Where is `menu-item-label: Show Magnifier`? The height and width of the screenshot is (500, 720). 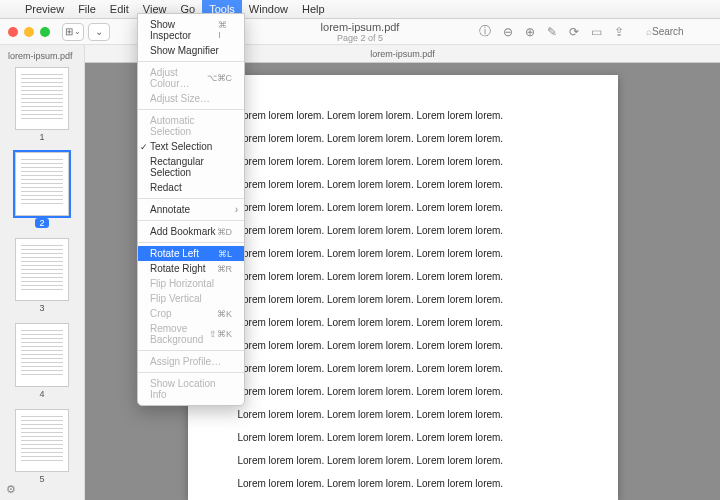 menu-item-label: Show Magnifier is located at coordinates (184, 50).